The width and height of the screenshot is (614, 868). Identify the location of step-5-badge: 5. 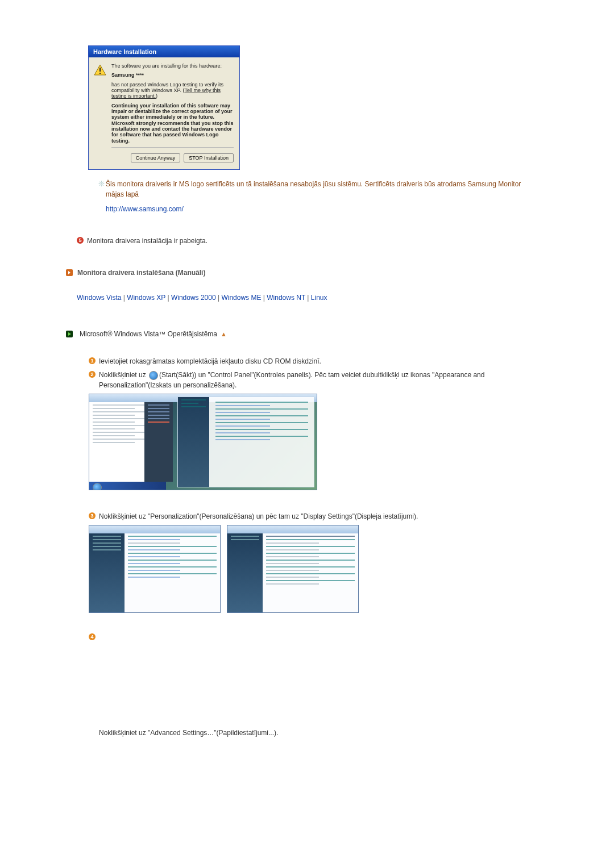
(80, 240).